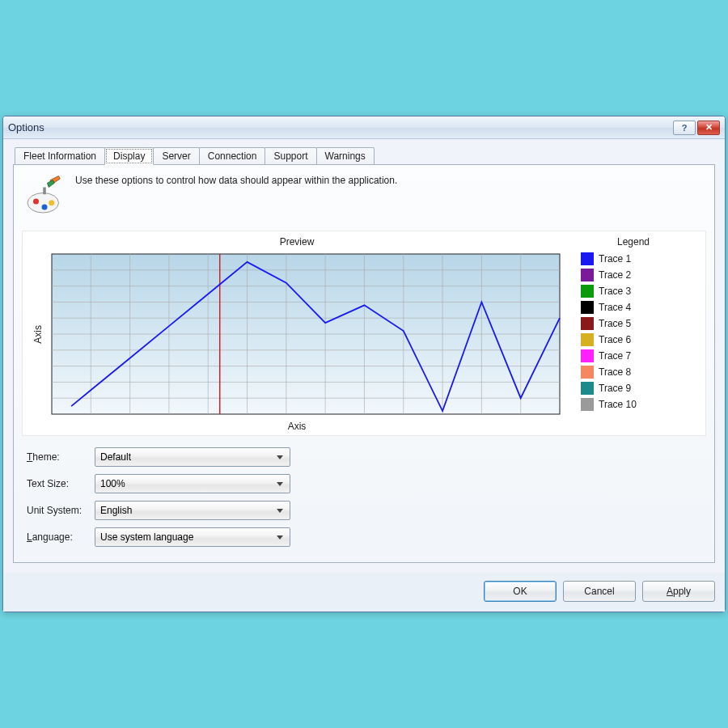  What do you see at coordinates (193, 457) in the screenshot?
I see `theme-dropdown: Default` at bounding box center [193, 457].